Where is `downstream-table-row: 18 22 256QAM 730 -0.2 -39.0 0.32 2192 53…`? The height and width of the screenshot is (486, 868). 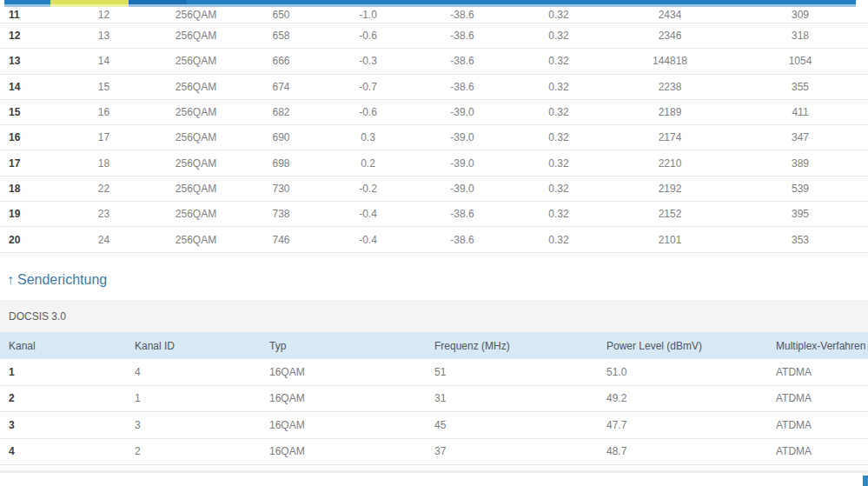 downstream-table-row: 18 22 256QAM 730 -0.2 -39.0 0.32 2192 53… is located at coordinates (434, 188).